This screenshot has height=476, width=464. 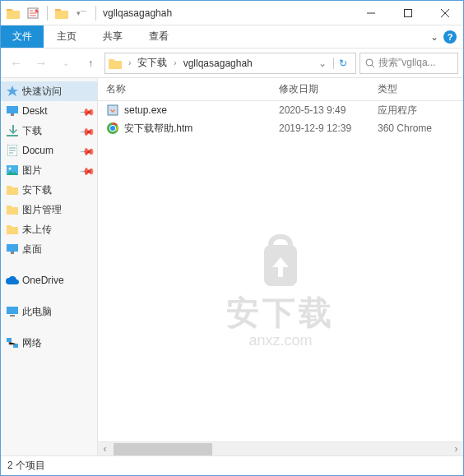 I want to click on pc-icon, so click(x=12, y=312).